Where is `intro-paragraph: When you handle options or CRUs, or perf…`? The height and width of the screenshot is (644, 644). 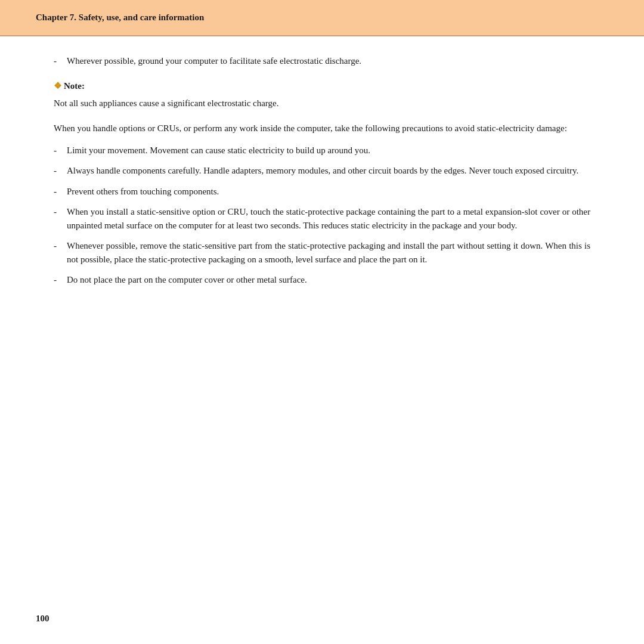 intro-paragraph: When you handle options or CRUs, or perf… is located at coordinates (322, 129).